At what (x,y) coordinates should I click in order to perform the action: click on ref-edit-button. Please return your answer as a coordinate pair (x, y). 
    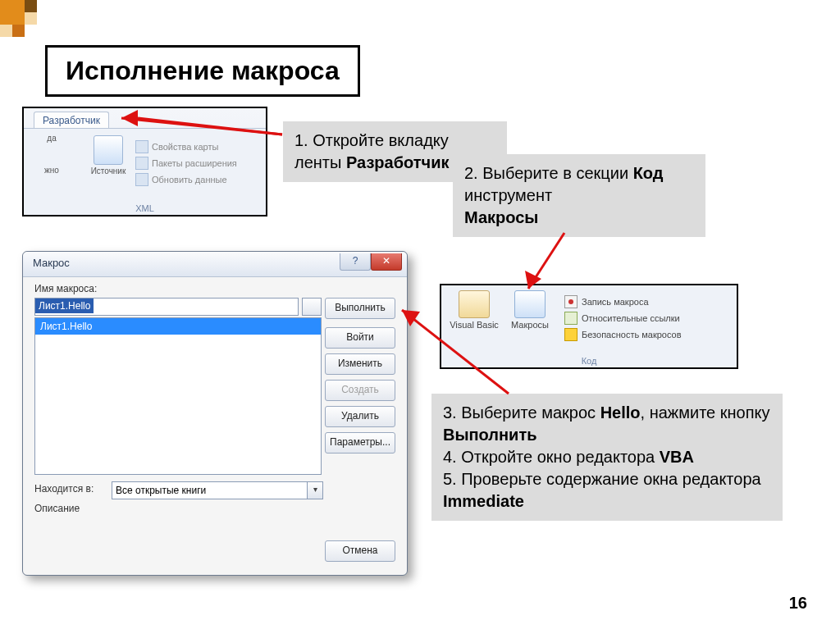
    Looking at the image, I should click on (312, 307).